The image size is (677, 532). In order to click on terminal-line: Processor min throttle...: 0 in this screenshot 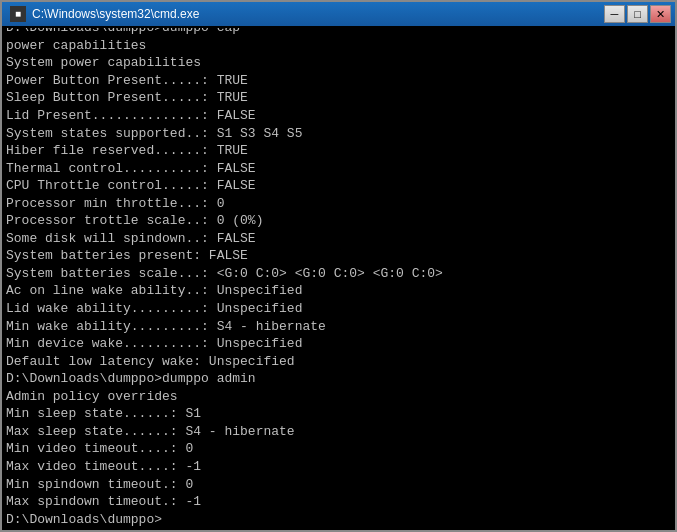, I will do `click(338, 204)`.